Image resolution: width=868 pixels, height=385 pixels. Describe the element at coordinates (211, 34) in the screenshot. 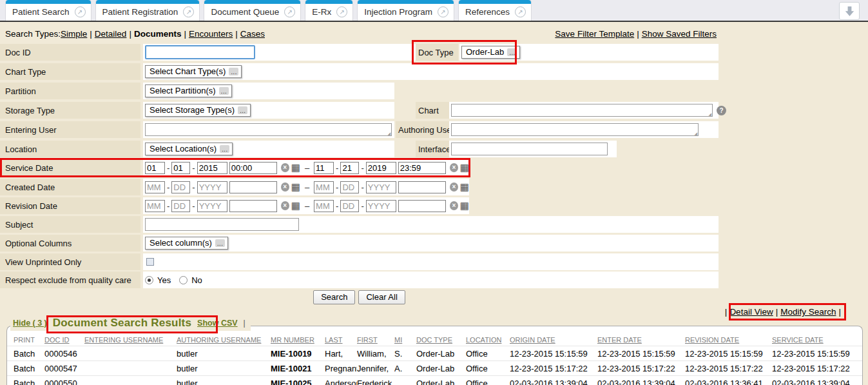

I see `search-type-encounters: Encounters` at that location.